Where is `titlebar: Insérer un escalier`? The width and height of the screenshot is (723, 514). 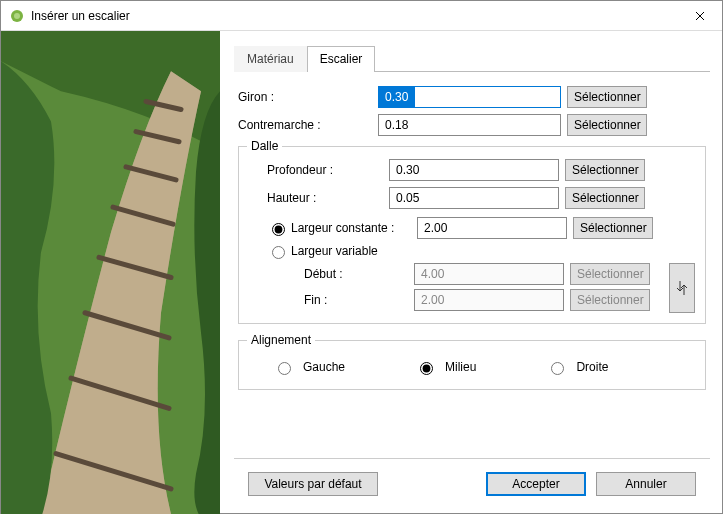
titlebar: Insérer un escalier is located at coordinates (362, 16).